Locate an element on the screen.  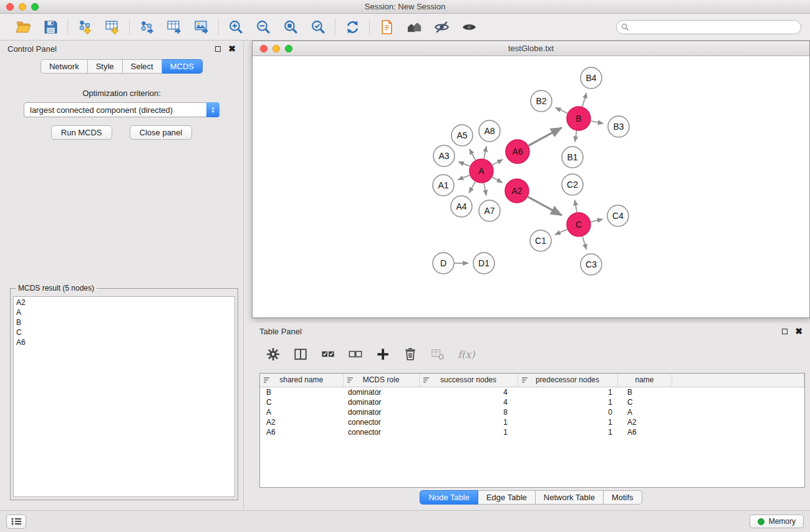
graph-node-label-A: A is located at coordinates (481, 171).